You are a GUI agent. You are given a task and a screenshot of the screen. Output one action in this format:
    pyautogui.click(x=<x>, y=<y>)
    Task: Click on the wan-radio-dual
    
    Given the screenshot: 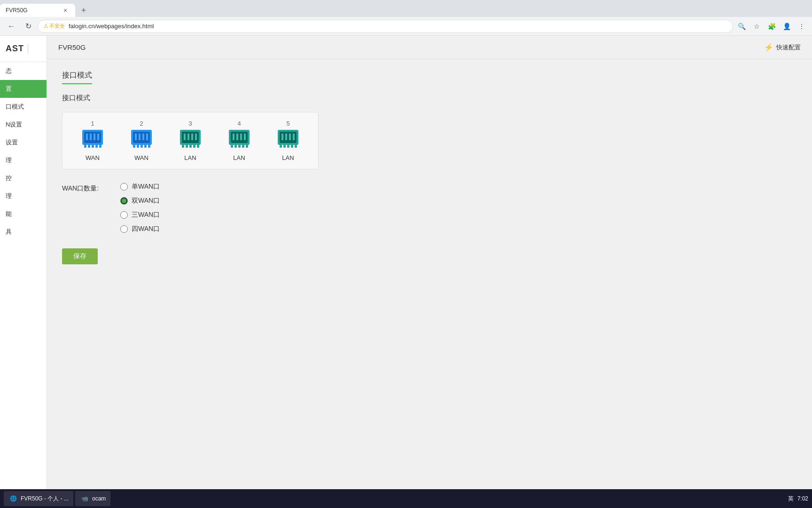 What is the action you would take?
    pyautogui.click(x=124, y=201)
    